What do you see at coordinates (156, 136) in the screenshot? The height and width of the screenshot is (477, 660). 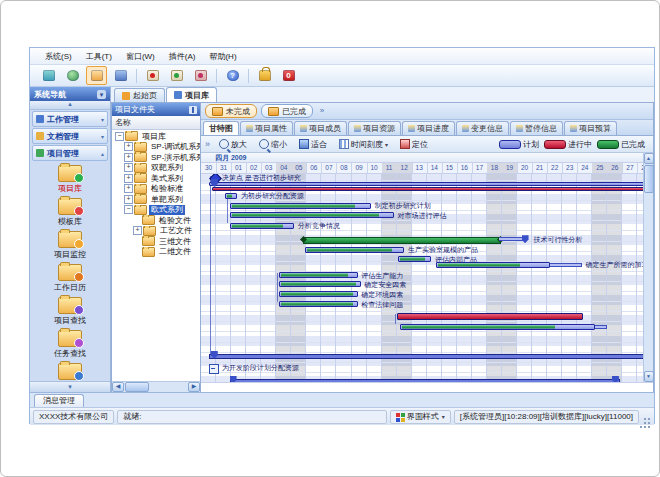 I see `tree-node: −项目库` at bounding box center [156, 136].